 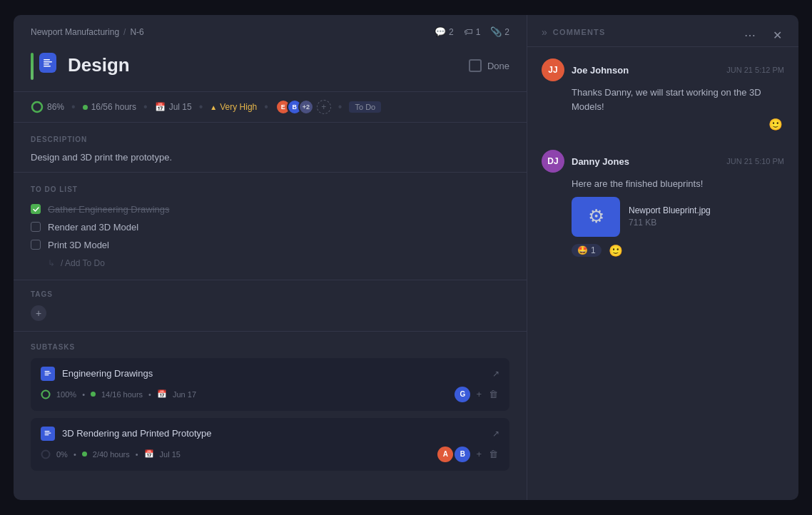 What do you see at coordinates (462, 394) in the screenshot?
I see `subtask-1-avatar: G` at bounding box center [462, 394].